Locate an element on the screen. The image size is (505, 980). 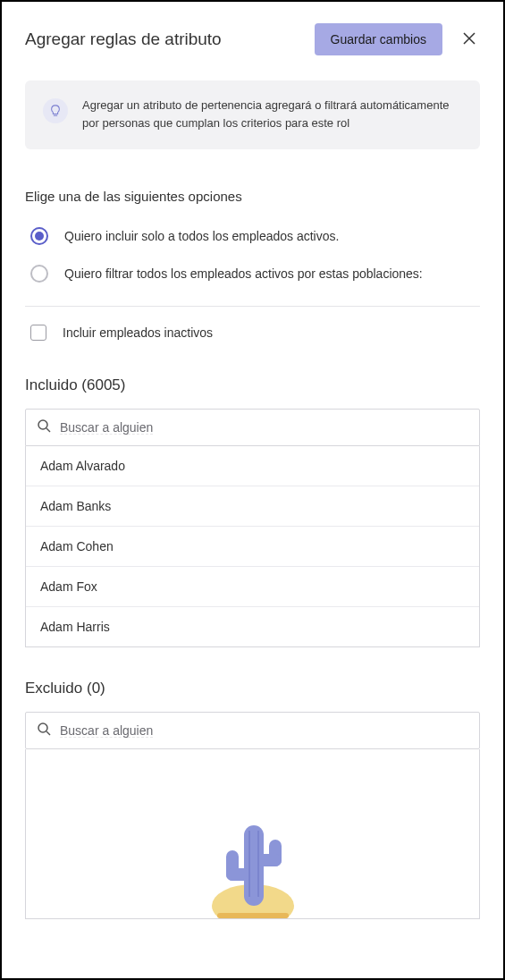
included-title: Incluido (6005) is located at coordinates (252, 385).